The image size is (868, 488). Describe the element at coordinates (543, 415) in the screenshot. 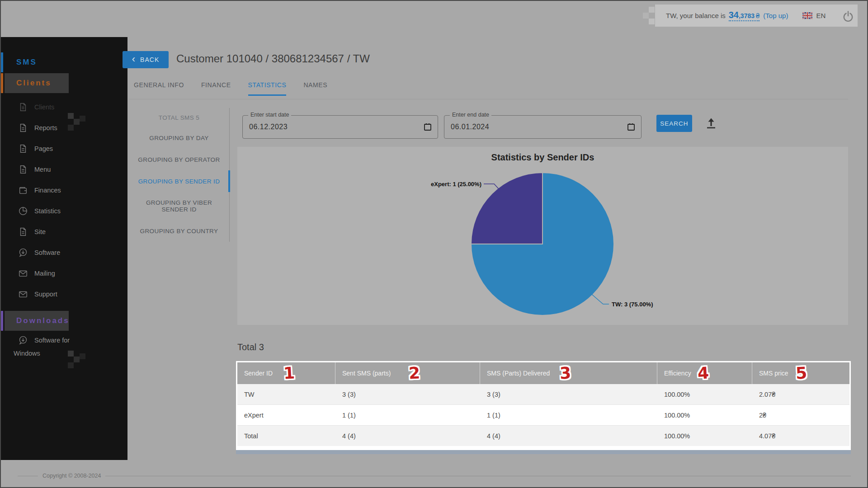

I see `table-row-expert: eXpert 1 (1) 1 (1) 100.00% 2₴` at that location.